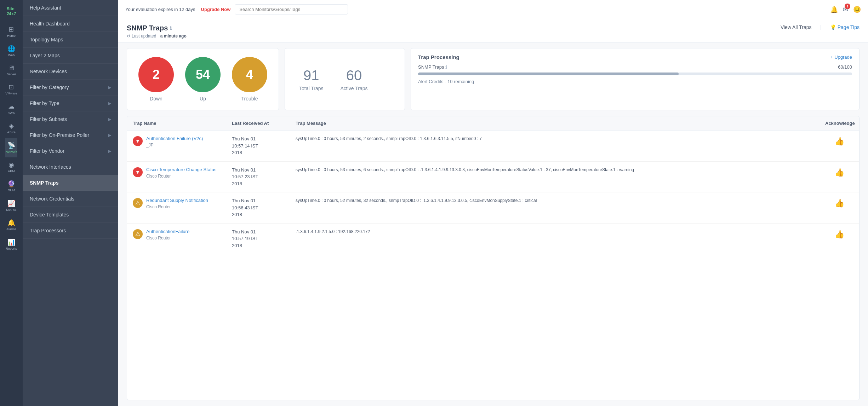 This screenshot has height=406, width=868. Describe the element at coordinates (203, 79) in the screenshot. I see `up-stat: 54 Up` at that location.